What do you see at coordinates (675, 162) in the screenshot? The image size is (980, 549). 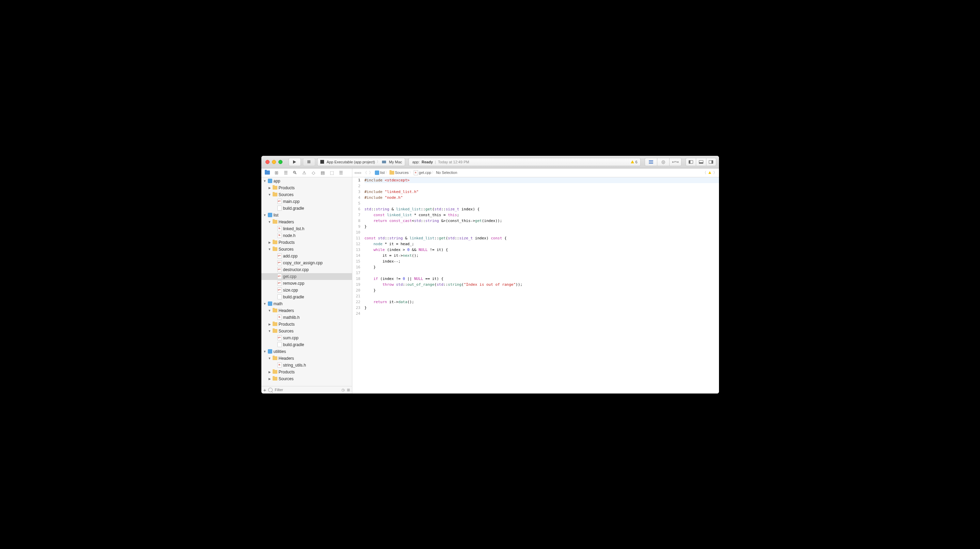 I see `version-editor-button: ↩↪` at bounding box center [675, 162].